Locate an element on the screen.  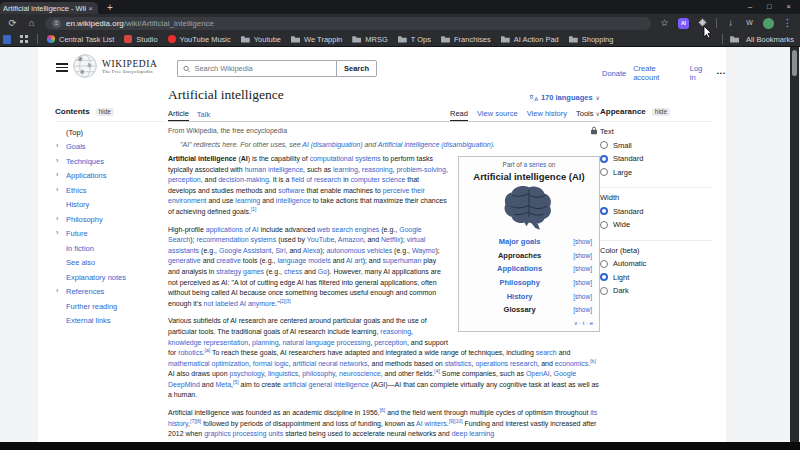
browser-tab: Artificial intelligence - Wikiped × is located at coordinates (49, 8).